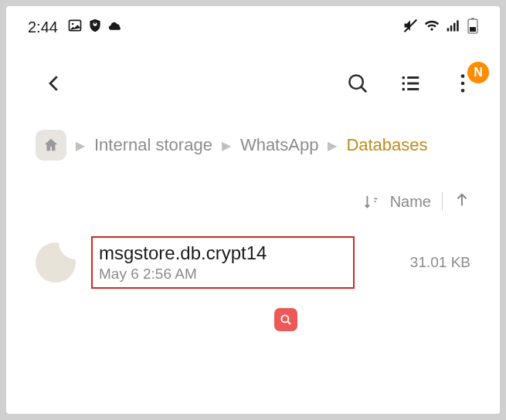 Image resolution: width=506 pixels, height=420 pixels. I want to click on file-name: msgstore.db.crypt14, so click(238, 253).